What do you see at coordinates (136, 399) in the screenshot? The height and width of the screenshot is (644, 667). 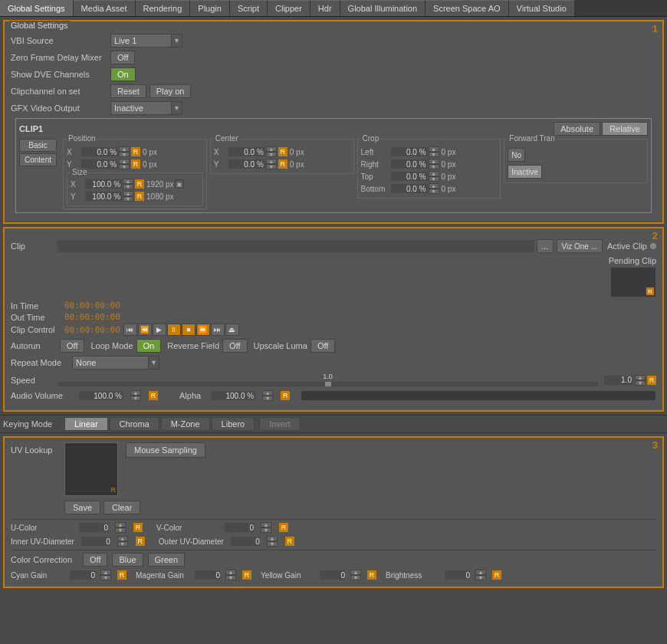 I see `audio-vol-down: ▼` at bounding box center [136, 399].